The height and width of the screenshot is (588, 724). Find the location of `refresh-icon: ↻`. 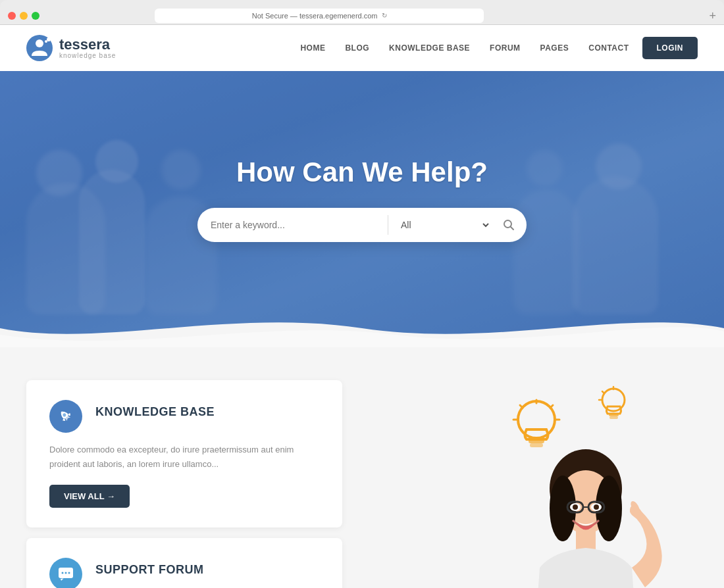

refresh-icon: ↻ is located at coordinates (384, 16).